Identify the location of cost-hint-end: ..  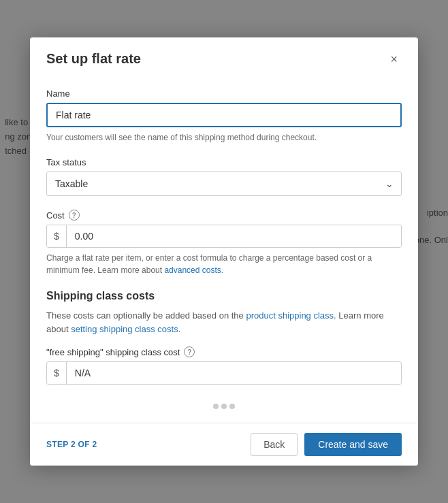
(222, 270).